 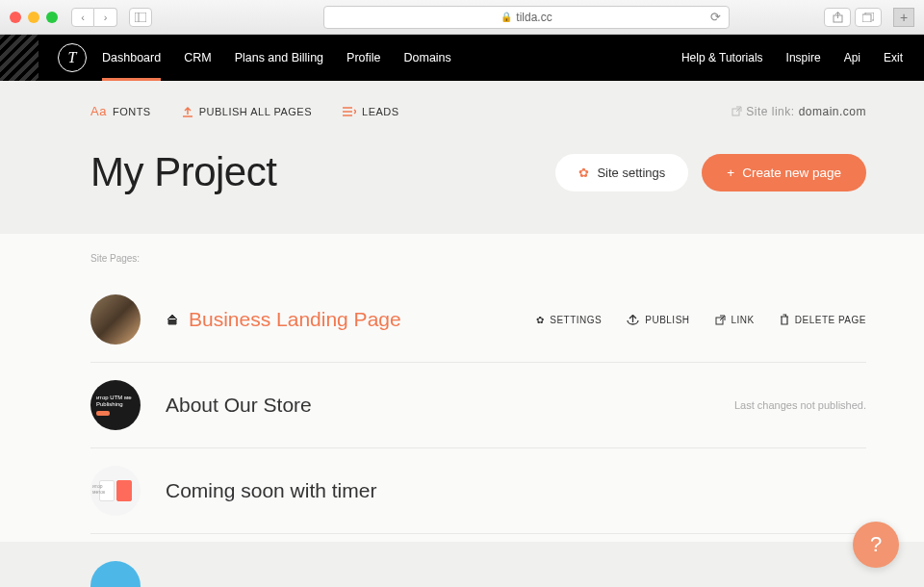 What do you see at coordinates (256, 112) in the screenshot?
I see `publish-all-label: PUBLISH ALL PAGES` at bounding box center [256, 112].